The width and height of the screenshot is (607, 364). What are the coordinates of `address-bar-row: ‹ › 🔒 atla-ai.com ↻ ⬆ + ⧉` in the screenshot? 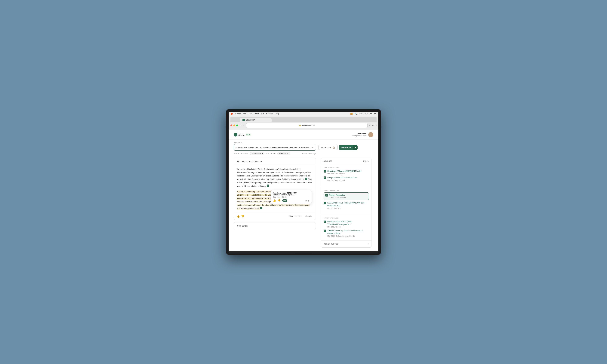 It's located at (304, 126).